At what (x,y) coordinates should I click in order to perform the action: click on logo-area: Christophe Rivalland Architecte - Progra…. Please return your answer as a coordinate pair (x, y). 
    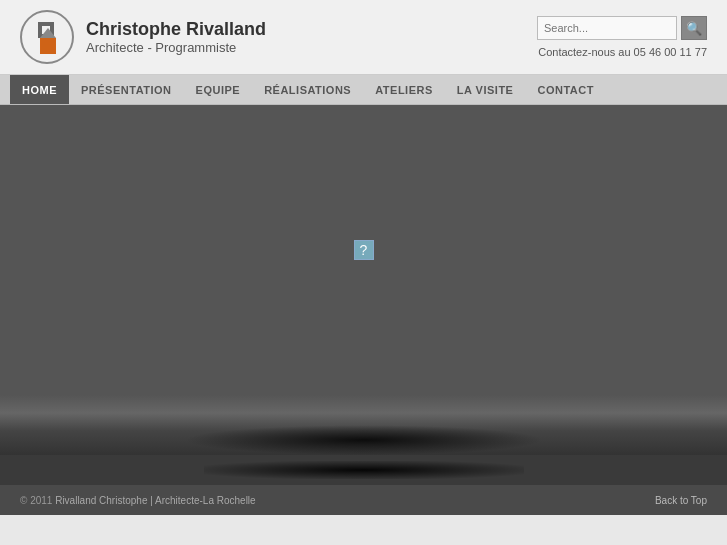
    Looking at the image, I should click on (143, 37).